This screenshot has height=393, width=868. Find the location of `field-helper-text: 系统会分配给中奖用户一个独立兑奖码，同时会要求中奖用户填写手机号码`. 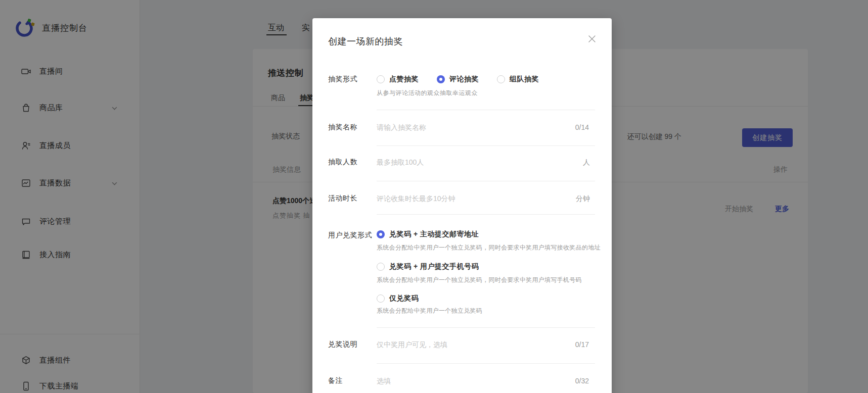

field-helper-text: 系统会分配给中奖用户一个独立兑奖码，同时会要求中奖用户填写手机号码 is located at coordinates (494, 280).